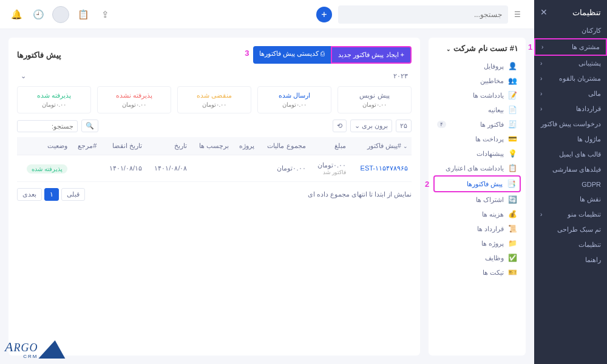  I want to click on nav-label: پیش فاکتورها, so click(484, 184).